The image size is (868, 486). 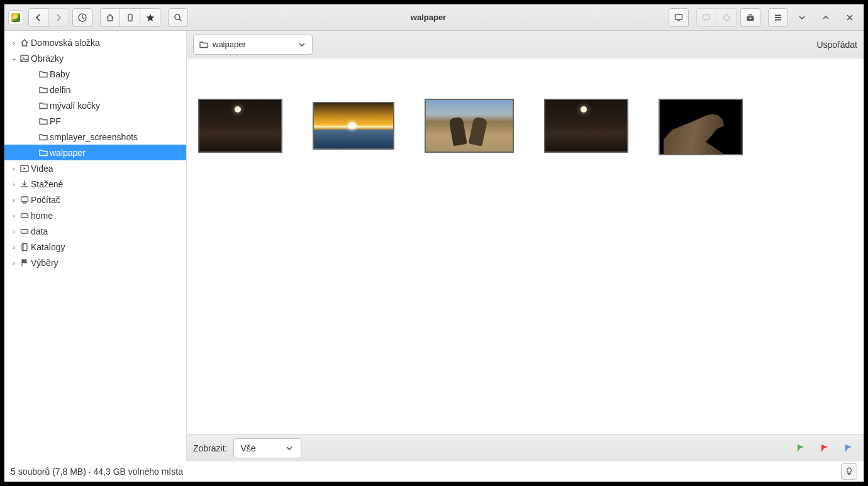 What do you see at coordinates (850, 18) in the screenshot?
I see `close-button` at bounding box center [850, 18].